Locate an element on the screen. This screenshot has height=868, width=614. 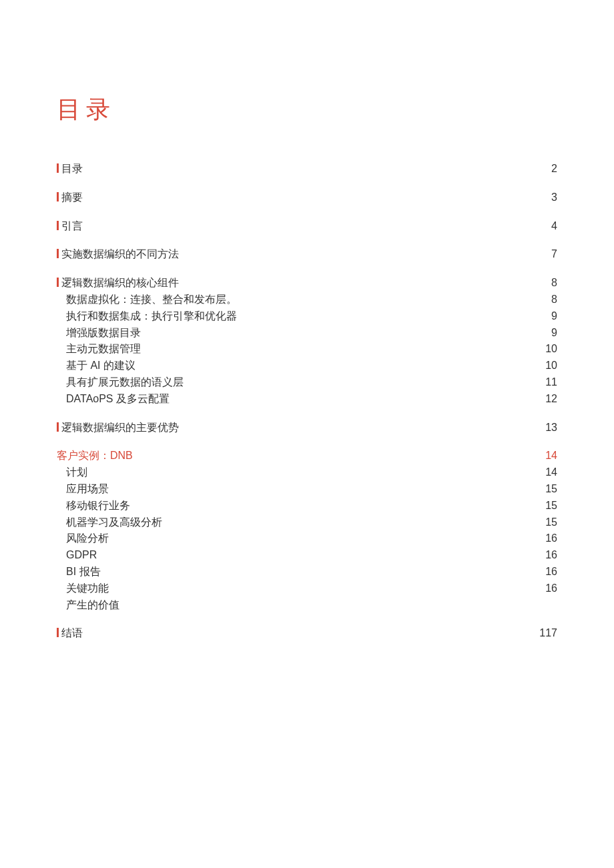
toc-label: 逻辑数据编织的核心组件 is located at coordinates (296, 283).